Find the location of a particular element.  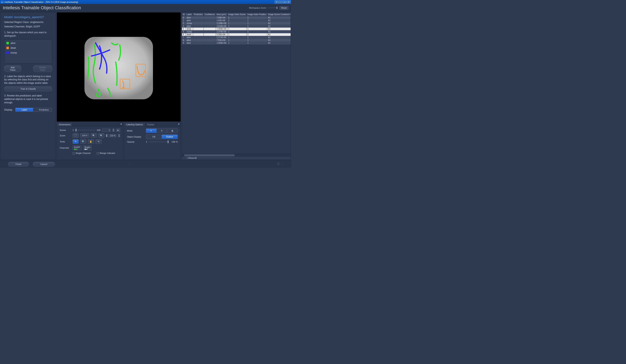

image-viewer is located at coordinates (119, 67).